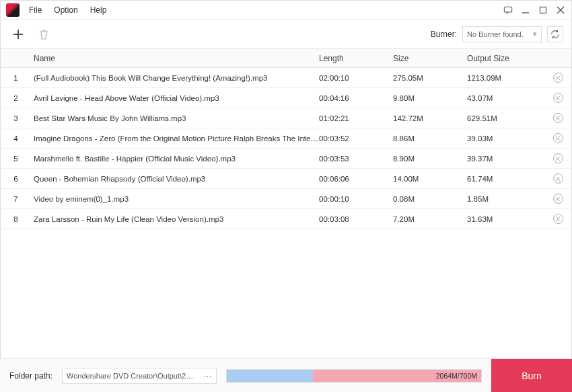  Describe the element at coordinates (98, 10) in the screenshot. I see `menu-help: Help` at that location.